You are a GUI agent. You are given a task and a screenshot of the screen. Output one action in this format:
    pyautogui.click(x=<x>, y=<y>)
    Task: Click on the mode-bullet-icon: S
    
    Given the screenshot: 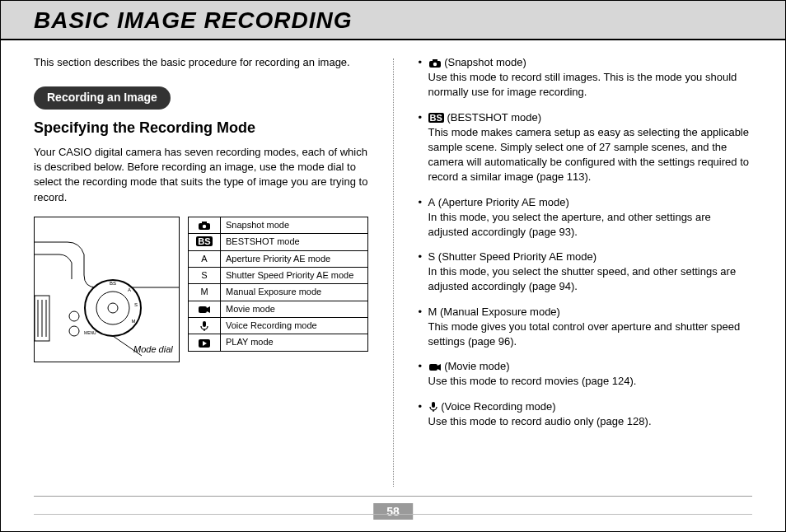 What is the action you would take?
    pyautogui.click(x=432, y=257)
    